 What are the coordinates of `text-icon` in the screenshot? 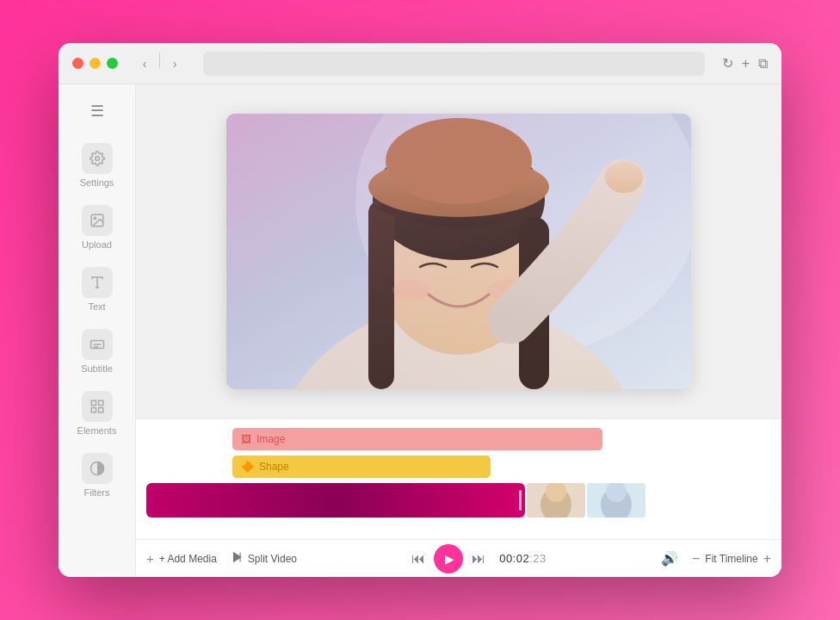 It's located at (97, 282).